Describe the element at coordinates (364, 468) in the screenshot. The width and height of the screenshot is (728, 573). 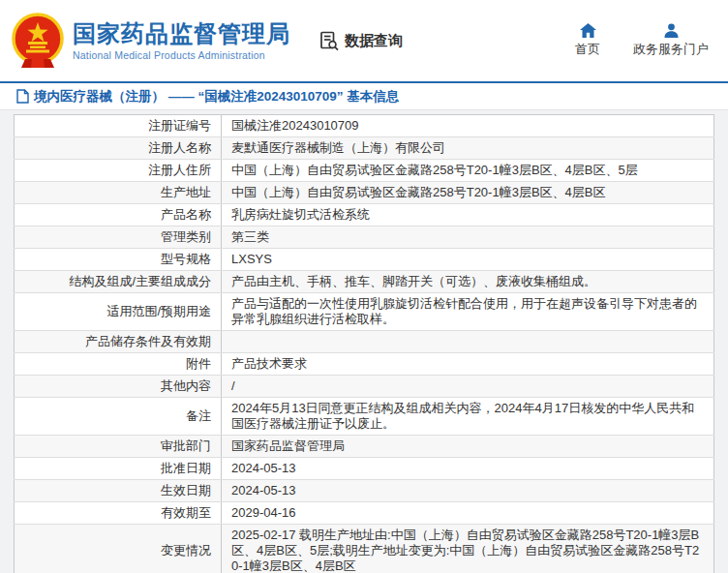
I see `table-row: 批准日期 2024-05-13` at that location.